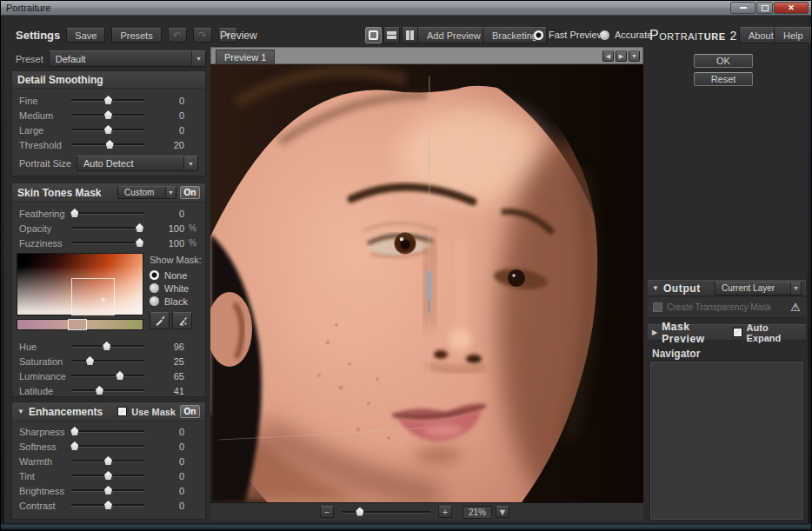 This screenshot has height=531, width=812. What do you see at coordinates (108, 362) in the screenshot?
I see `saturation-slider` at bounding box center [108, 362].